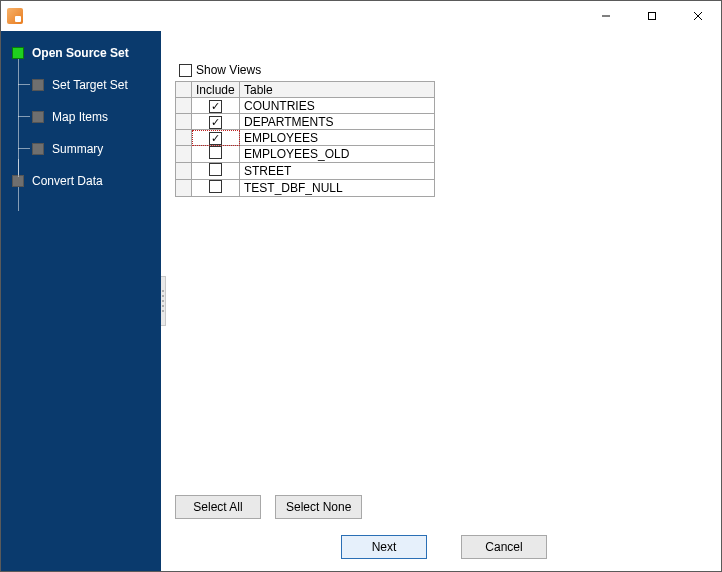  I want to click on show-views-checkbox: Show Views, so click(446, 70).